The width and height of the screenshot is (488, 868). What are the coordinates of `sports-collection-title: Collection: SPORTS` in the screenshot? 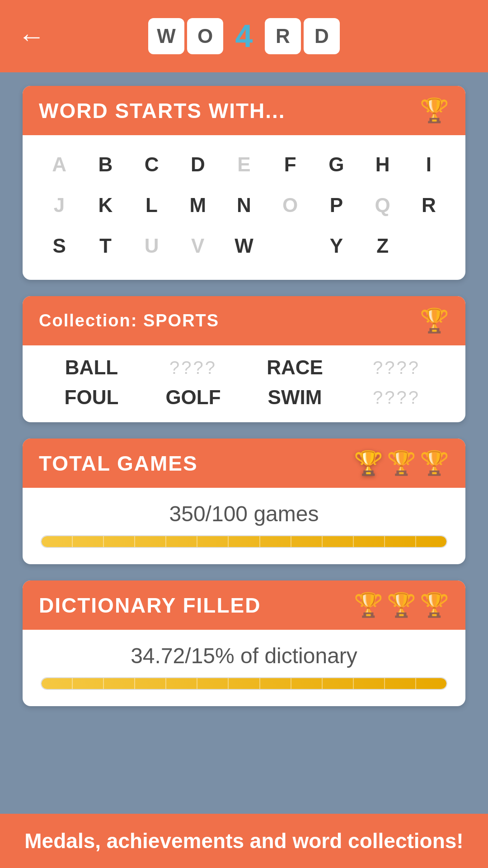 It's located at (129, 321).